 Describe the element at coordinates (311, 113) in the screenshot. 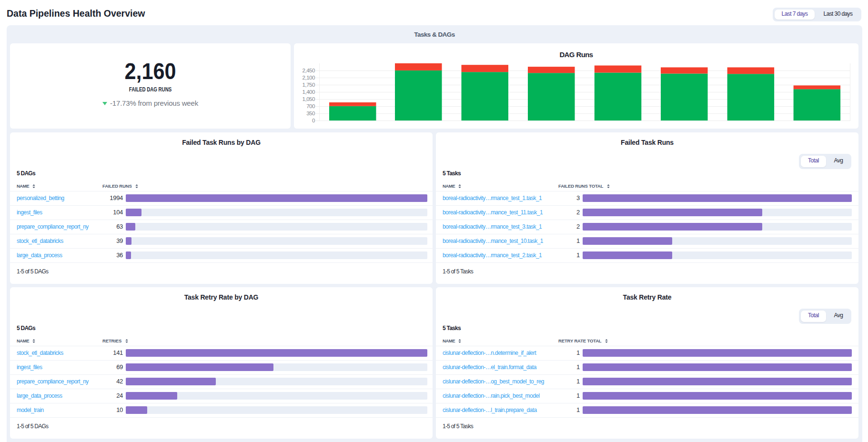

I see `svg-text: 350` at that location.